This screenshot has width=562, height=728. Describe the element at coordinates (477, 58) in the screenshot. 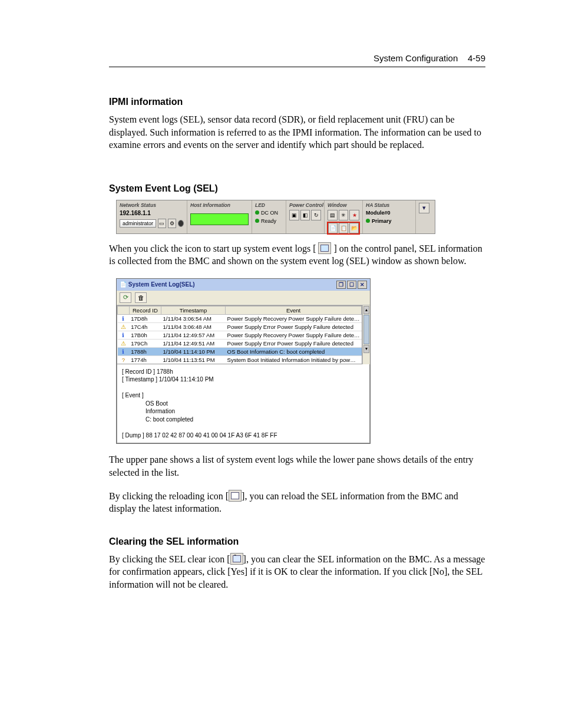

I see `header-pagenum: 4-59` at that location.